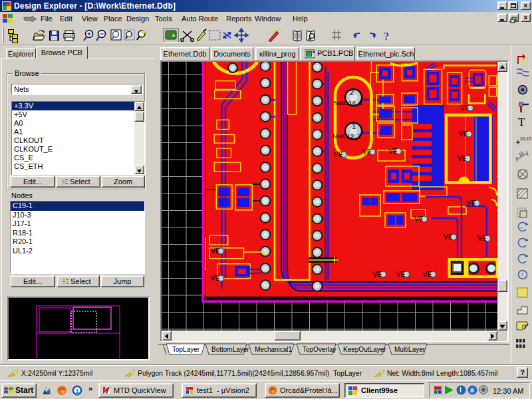 The image size is (532, 399). What do you see at coordinates (525, 138) in the screenshot?
I see `svg-text: 10,10` at bounding box center [525, 138].